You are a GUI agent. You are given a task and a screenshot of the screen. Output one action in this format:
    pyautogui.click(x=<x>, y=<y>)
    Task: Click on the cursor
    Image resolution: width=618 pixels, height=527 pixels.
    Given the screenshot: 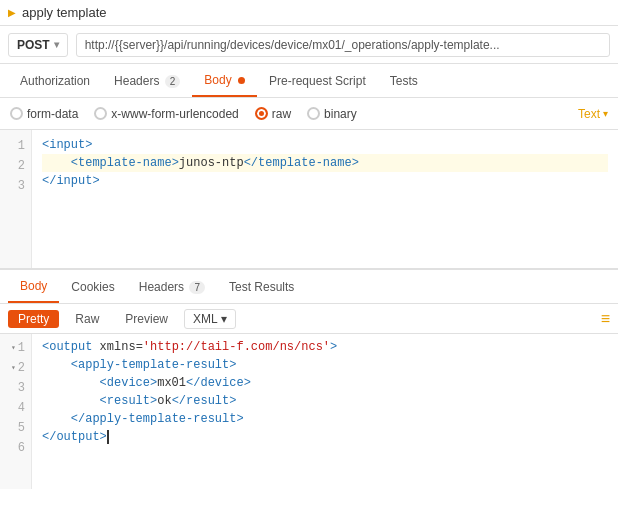 What is the action you would take?
    pyautogui.click(x=108, y=437)
    